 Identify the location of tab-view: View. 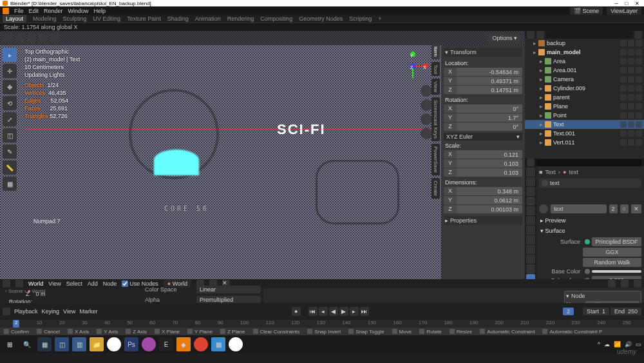
(435, 86).